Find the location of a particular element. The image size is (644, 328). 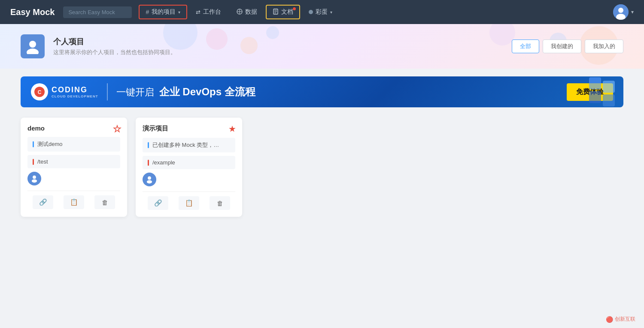

project-user-avatar-demo-project is located at coordinates (149, 179).